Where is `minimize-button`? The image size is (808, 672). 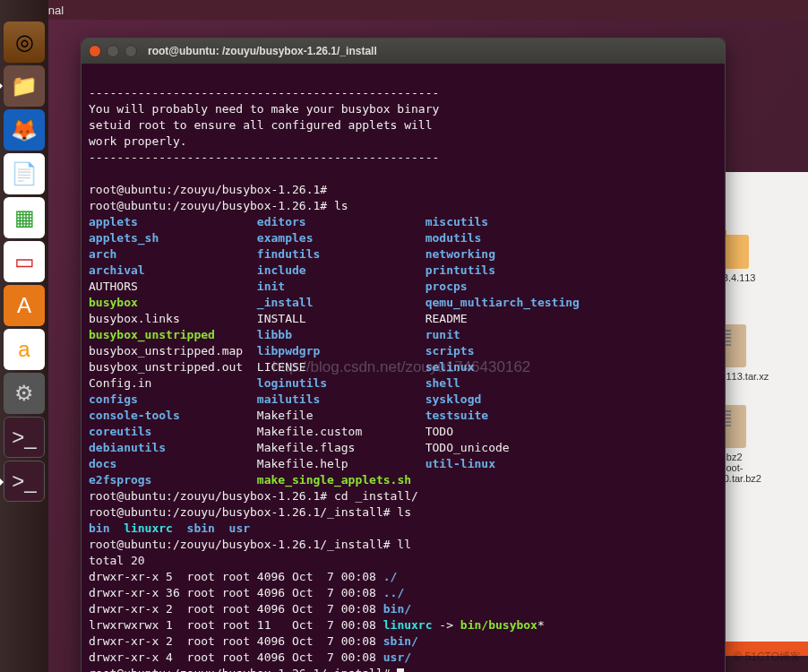 minimize-button is located at coordinates (113, 51).